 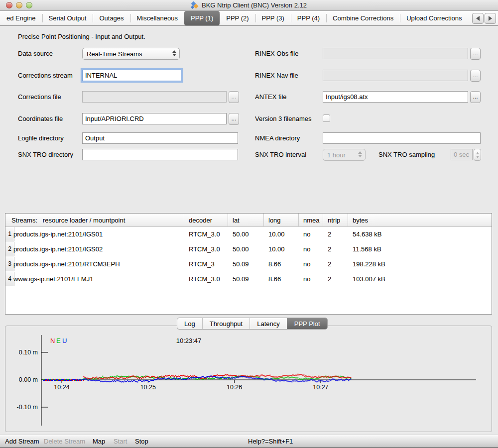 What do you see at coordinates (309, 18) in the screenshot?
I see `tab-ppp-4-: PPP (4)` at bounding box center [309, 18].